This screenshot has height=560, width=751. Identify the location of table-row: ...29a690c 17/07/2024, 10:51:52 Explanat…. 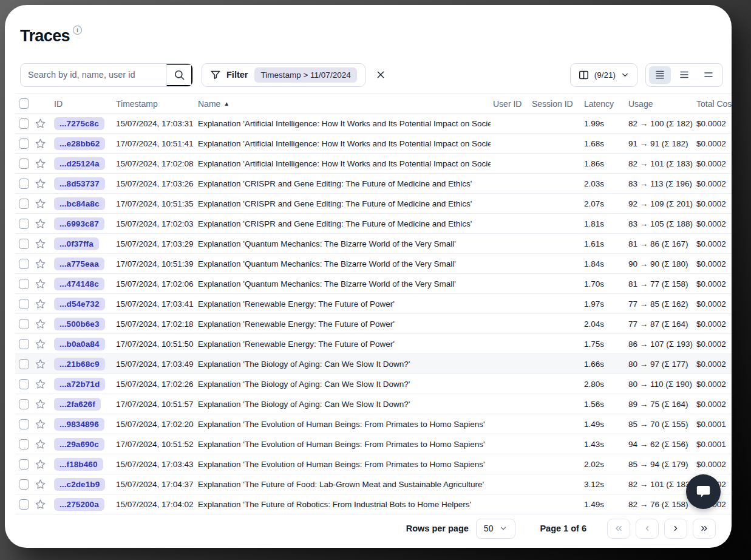
(373, 445).